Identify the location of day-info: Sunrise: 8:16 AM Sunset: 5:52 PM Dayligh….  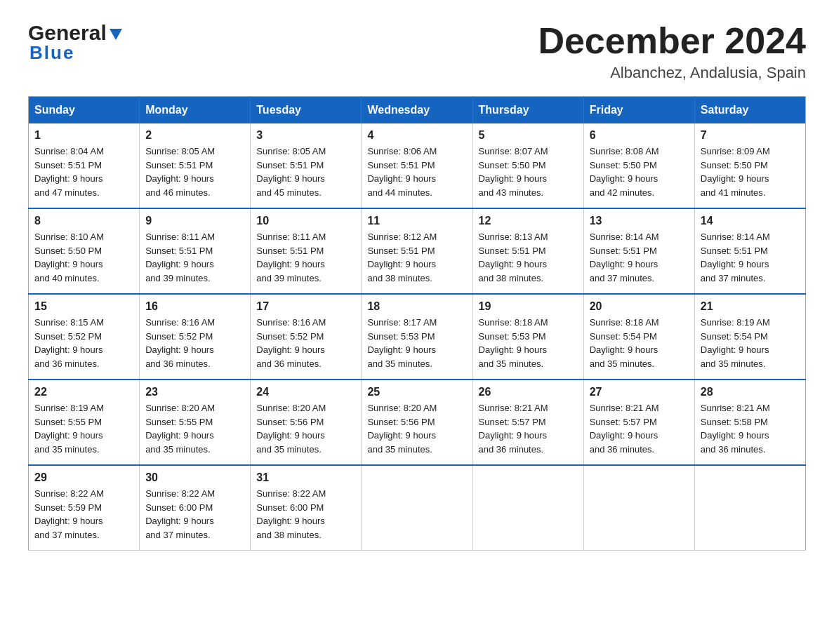
(195, 343).